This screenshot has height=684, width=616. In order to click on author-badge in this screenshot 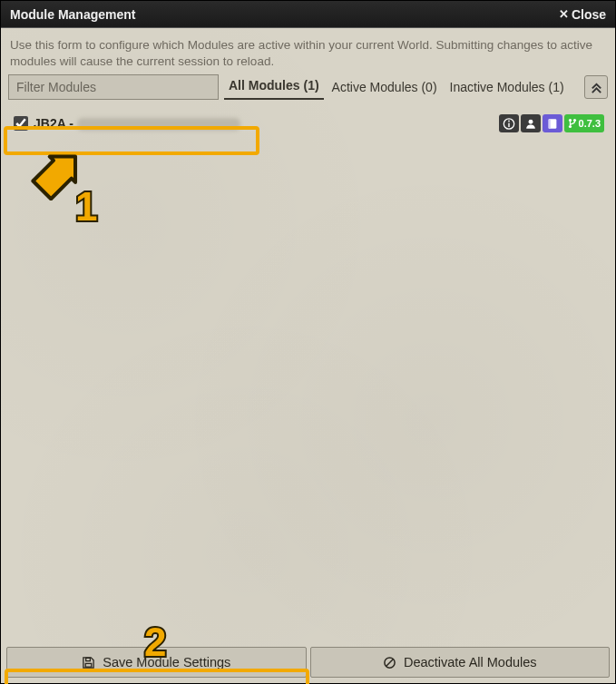, I will do `click(531, 123)`.